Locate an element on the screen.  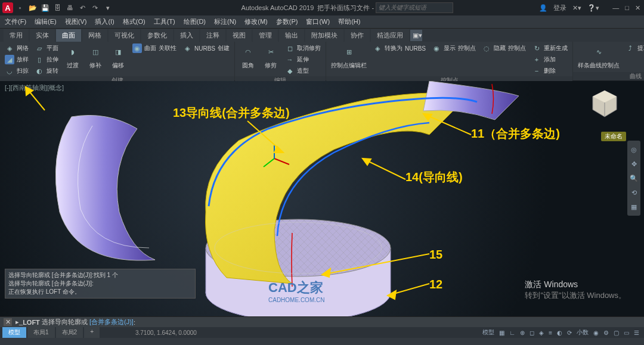
tab-expand: ▣▾ is located at coordinates (416, 36).